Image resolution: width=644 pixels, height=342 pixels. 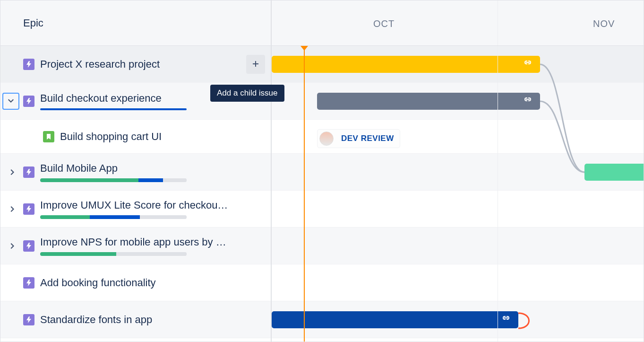 I want to click on month-label-1: NOV, so click(x=604, y=24).